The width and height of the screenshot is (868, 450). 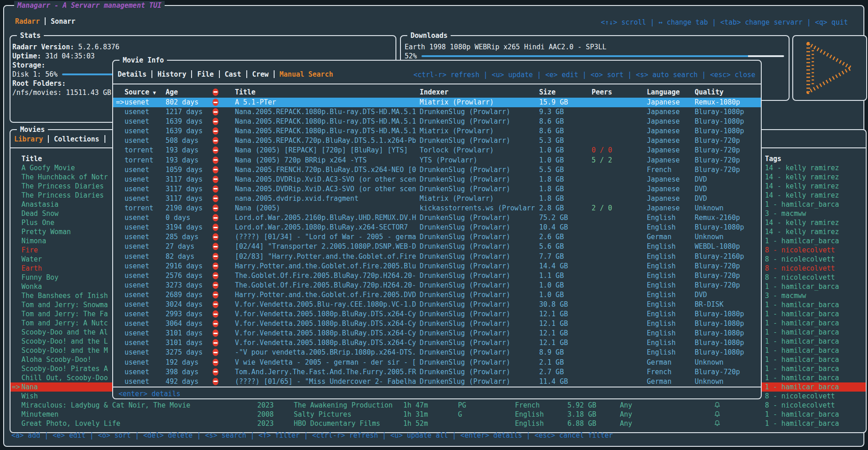 What do you see at coordinates (327, 180) in the screenshot?
I see `release-title: Nana.2005.DVDRip.XviD.AC3-SVO (or other …` at bounding box center [327, 180].